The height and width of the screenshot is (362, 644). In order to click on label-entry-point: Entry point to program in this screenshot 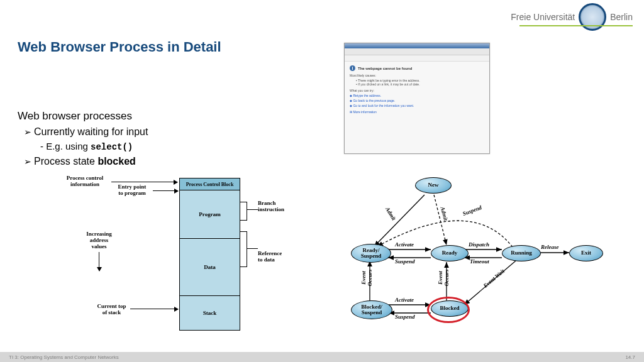, I will do `click(132, 190)`.